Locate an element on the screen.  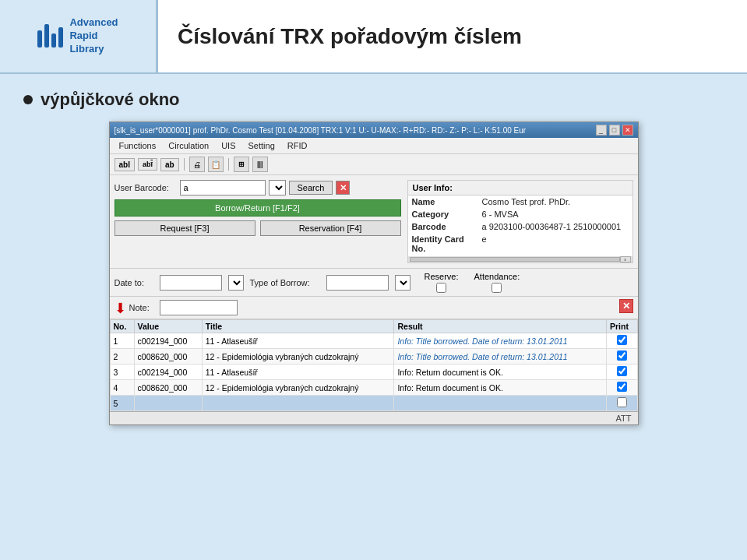
user-barcode-row: User Barcode: Search ✕ is located at coordinates (258, 188).